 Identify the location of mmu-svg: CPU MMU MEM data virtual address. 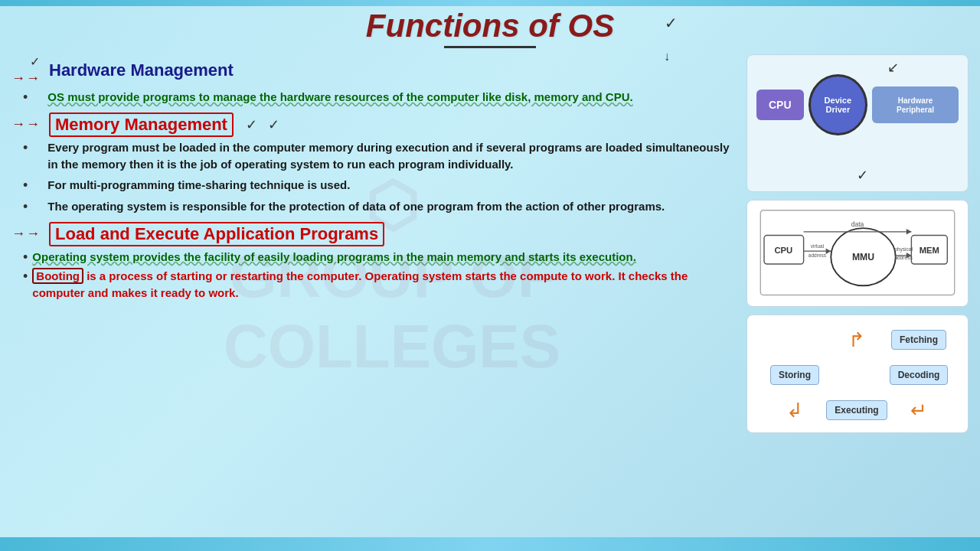
(858, 253).